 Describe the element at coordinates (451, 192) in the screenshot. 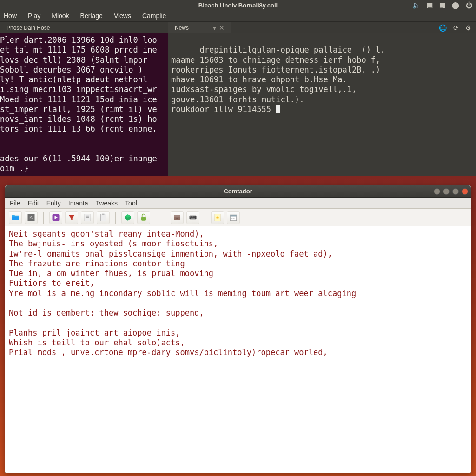

I see `window-buttons` at that location.